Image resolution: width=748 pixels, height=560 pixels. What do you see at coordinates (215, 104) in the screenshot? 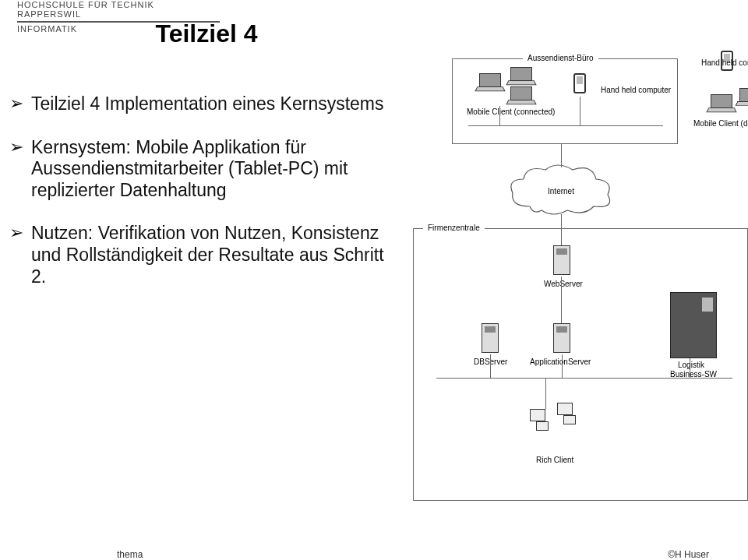
I see `bullet-text: Teilziel 4 Implementation eines Kernsyst…` at bounding box center [215, 104].